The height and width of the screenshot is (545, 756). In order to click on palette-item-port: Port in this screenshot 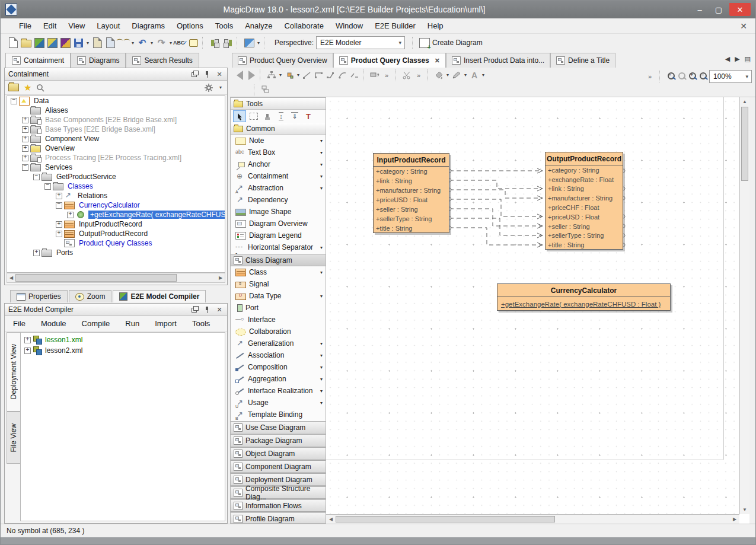, I will do `click(278, 308)`.